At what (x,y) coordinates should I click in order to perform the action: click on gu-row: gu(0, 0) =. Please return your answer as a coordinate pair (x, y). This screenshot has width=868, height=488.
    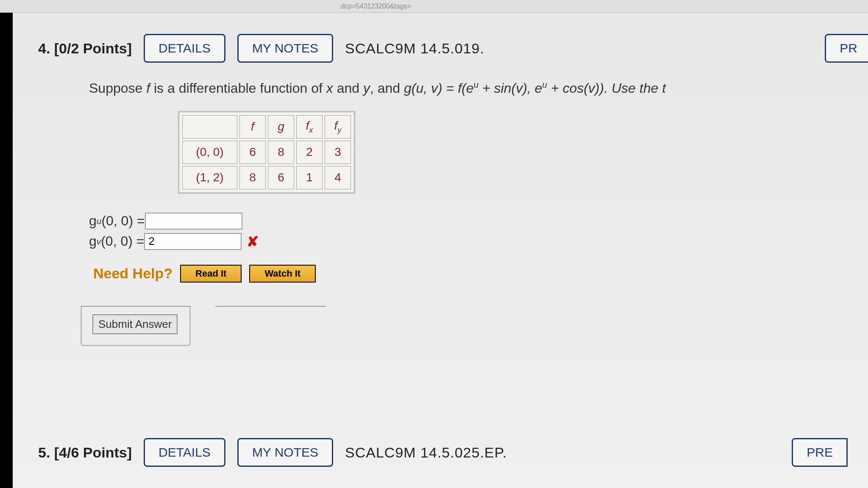
    Looking at the image, I should click on (479, 221).